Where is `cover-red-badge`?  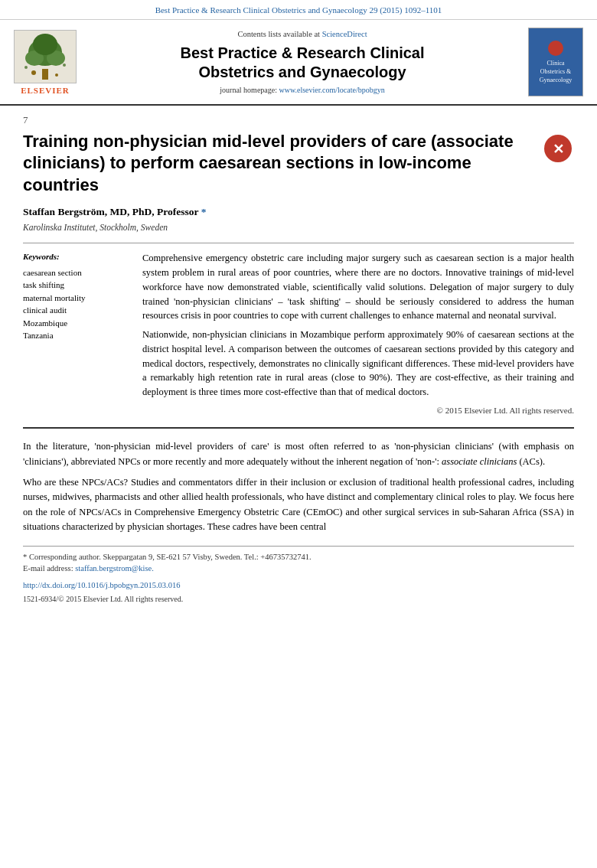
cover-red-badge is located at coordinates (556, 48).